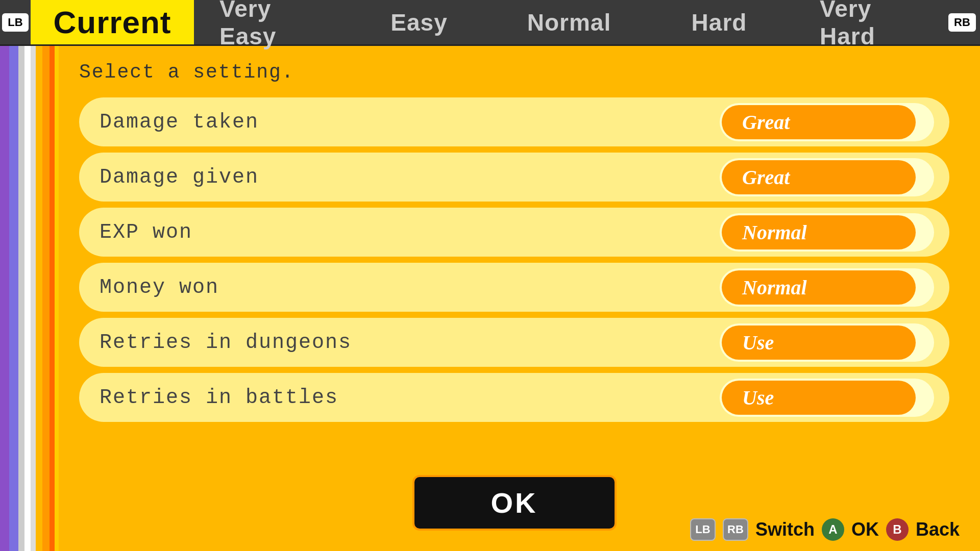  What do you see at coordinates (819, 398) in the screenshot?
I see `setting-value-retries-battles: Use` at bounding box center [819, 398].